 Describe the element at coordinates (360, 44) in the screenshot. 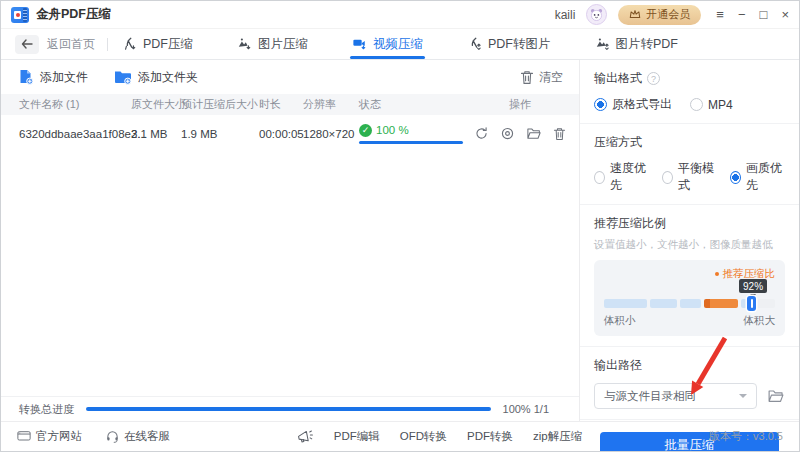

I see `video-compress-icon` at that location.